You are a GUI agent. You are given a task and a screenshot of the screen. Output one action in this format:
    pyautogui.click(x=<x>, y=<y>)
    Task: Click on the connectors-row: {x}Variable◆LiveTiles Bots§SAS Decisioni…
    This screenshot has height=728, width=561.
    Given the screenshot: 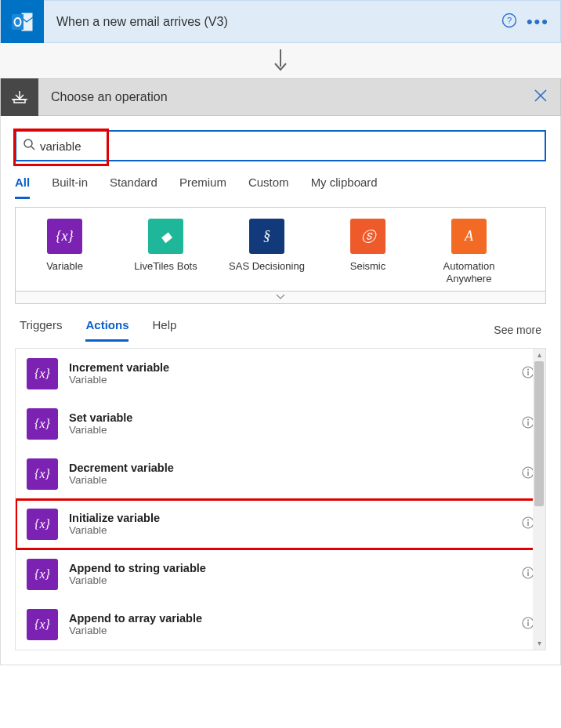 What is the action you would take?
    pyautogui.click(x=280, y=252)
    